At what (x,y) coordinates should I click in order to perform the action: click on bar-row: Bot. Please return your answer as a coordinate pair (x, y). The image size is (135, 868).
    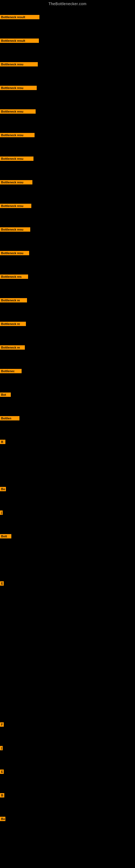
    Looking at the image, I should click on (5, 395).